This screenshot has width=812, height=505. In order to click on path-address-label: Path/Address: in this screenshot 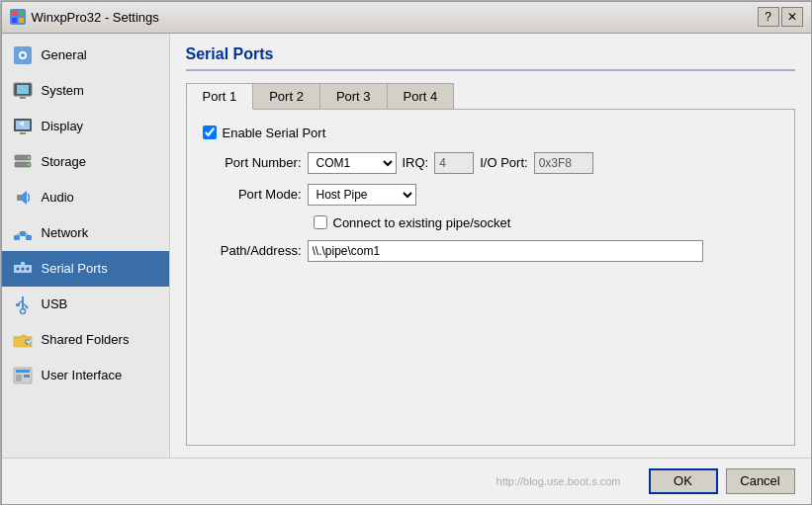, I will do `click(252, 251)`.